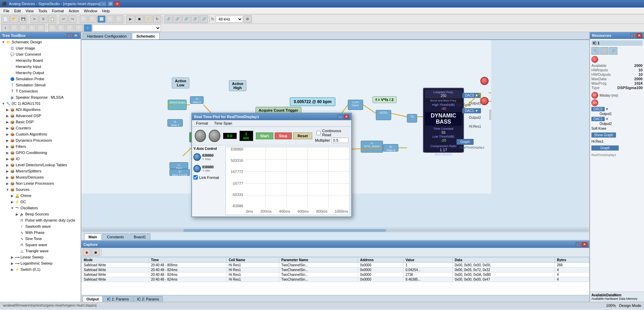 The image size is (644, 310). Describe the element at coordinates (202, 123) in the screenshot. I see `rtp-menu-format: Format` at that location.